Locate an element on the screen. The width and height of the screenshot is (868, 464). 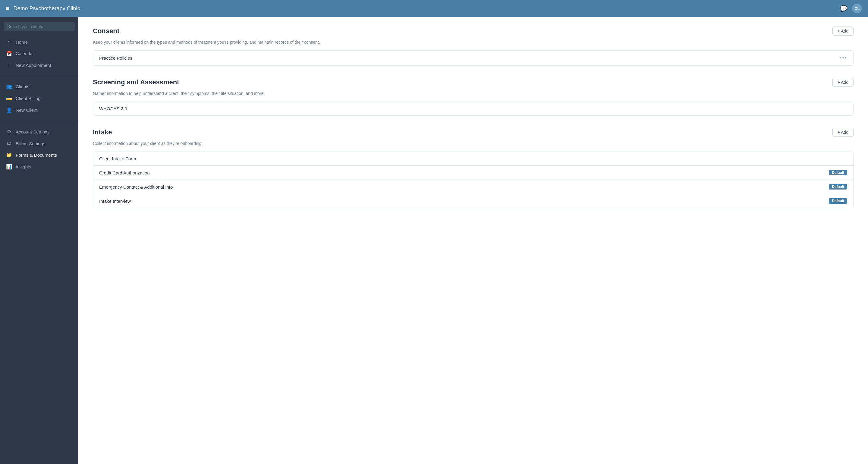
sidebar-item-client-billing: 💳 Client Billing is located at coordinates (39, 98).